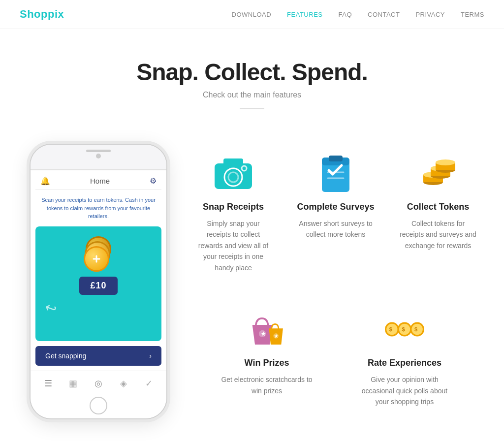 The width and height of the screenshot is (504, 443). Describe the element at coordinates (405, 329) in the screenshot. I see `rate-icon: $ $ $` at that location.